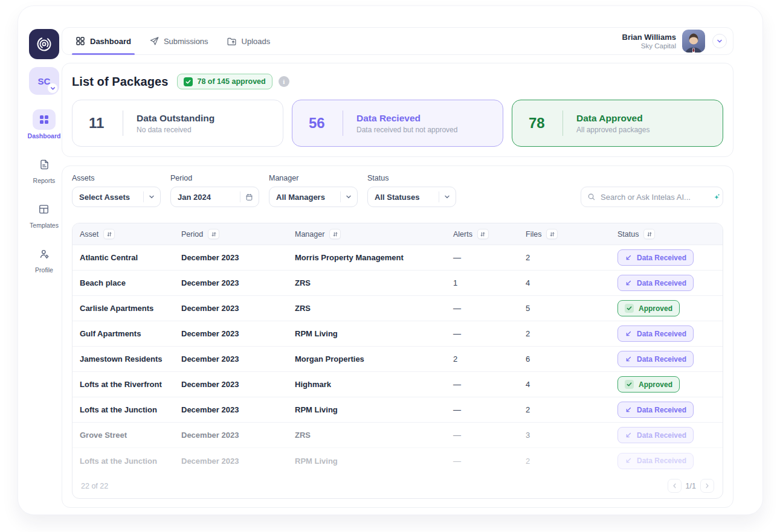  I want to click on cell-asset: Jamestown Residents, so click(131, 359).